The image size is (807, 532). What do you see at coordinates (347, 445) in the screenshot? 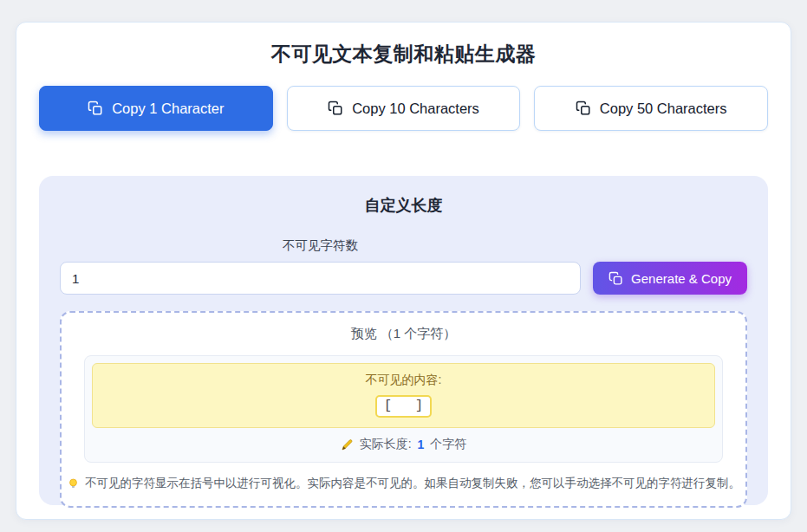
I see `pencil-icon` at bounding box center [347, 445].